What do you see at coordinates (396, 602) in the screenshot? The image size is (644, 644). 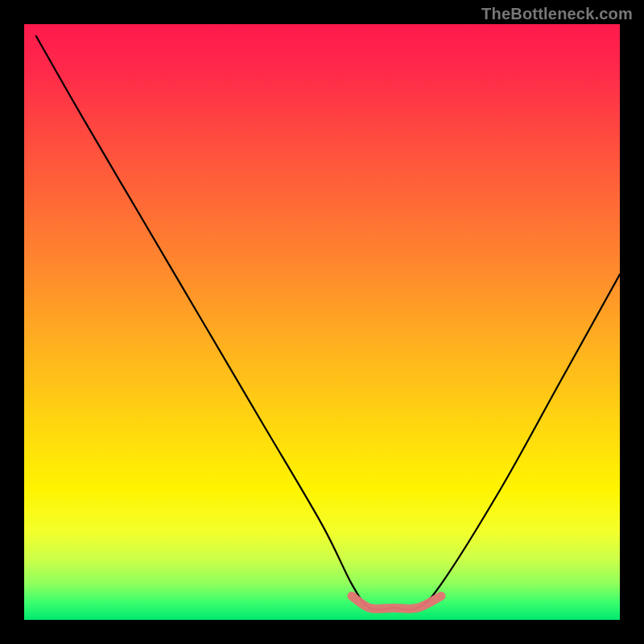 I see `optimal-zone-highlight` at bounding box center [396, 602].